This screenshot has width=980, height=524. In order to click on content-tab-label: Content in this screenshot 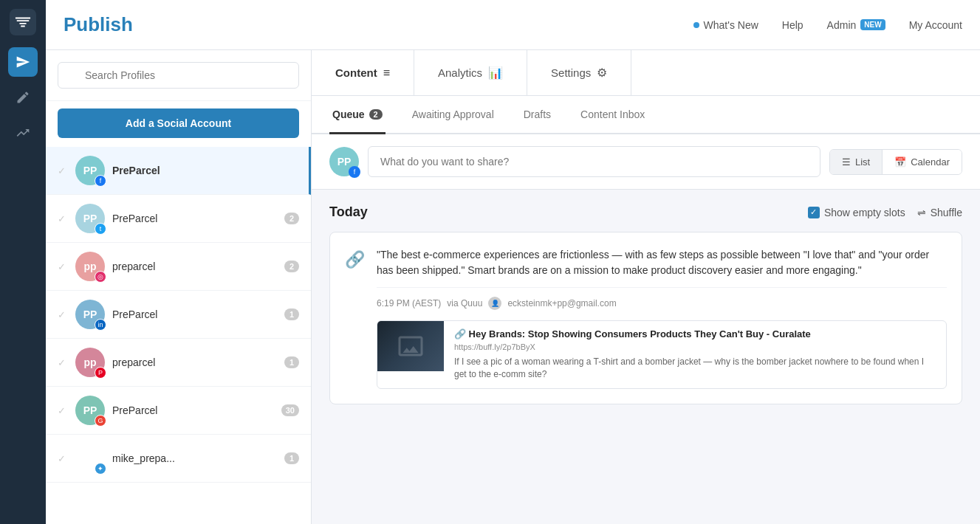, I will do `click(356, 72)`.